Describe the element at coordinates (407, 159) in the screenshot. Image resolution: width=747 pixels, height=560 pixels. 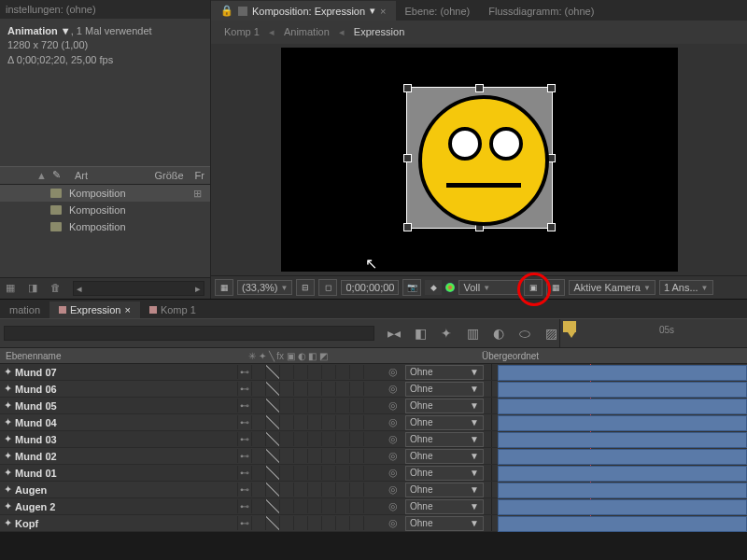
I see `resize-handle` at that location.